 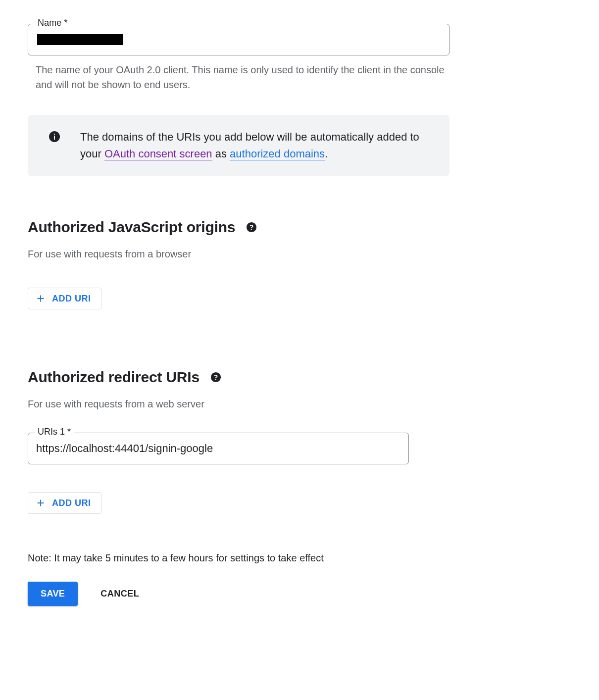 I want to click on oauth-consent-link: OAuth consent screen, so click(x=158, y=154).